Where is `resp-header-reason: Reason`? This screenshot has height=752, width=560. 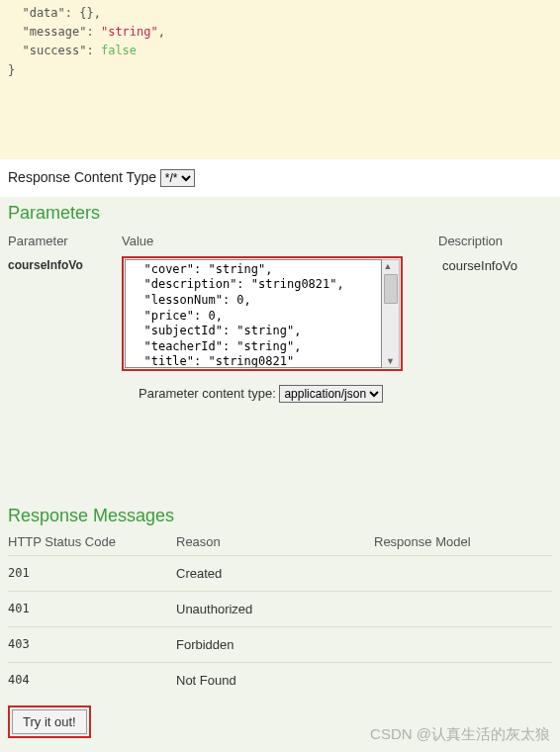 resp-header-reason: Reason is located at coordinates (275, 542).